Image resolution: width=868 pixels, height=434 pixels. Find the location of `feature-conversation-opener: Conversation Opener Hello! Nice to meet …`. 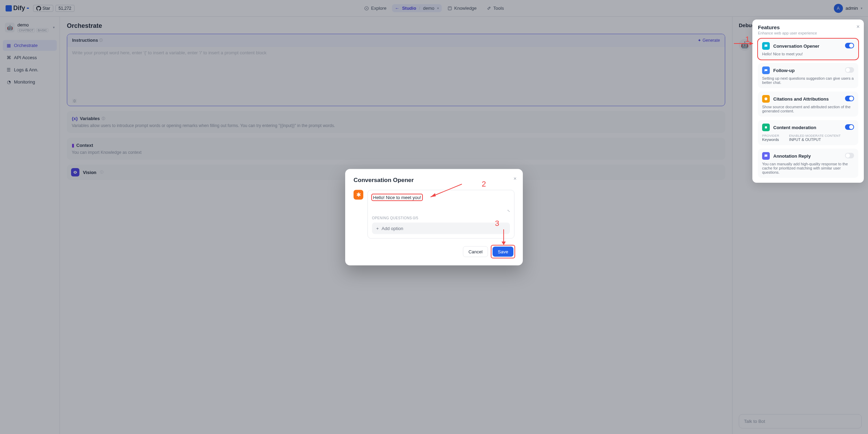

feature-conversation-opener: Conversation Opener Hello! Nice to meet … is located at coordinates (808, 49).